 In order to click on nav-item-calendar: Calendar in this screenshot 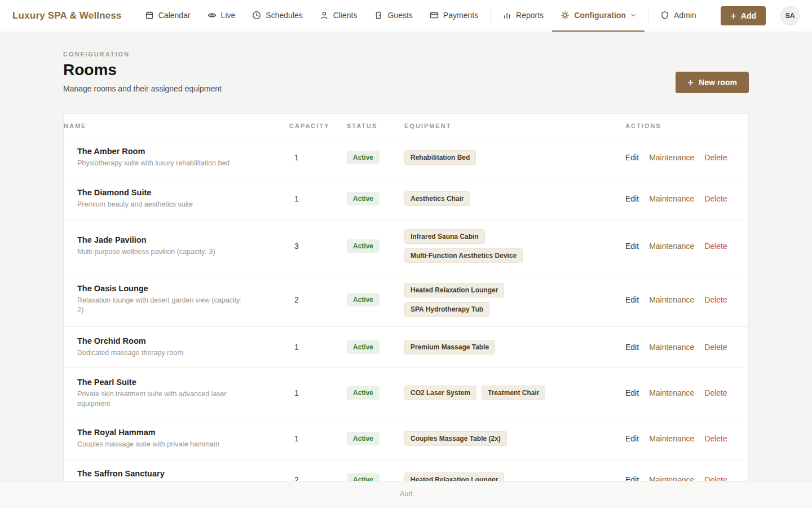, I will do `click(168, 16)`.